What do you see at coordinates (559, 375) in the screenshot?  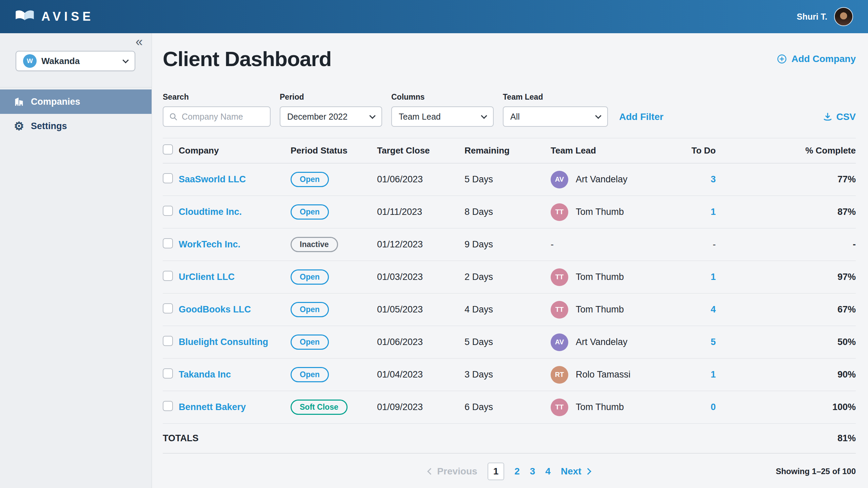 I see `lead-avatar: RT` at bounding box center [559, 375].